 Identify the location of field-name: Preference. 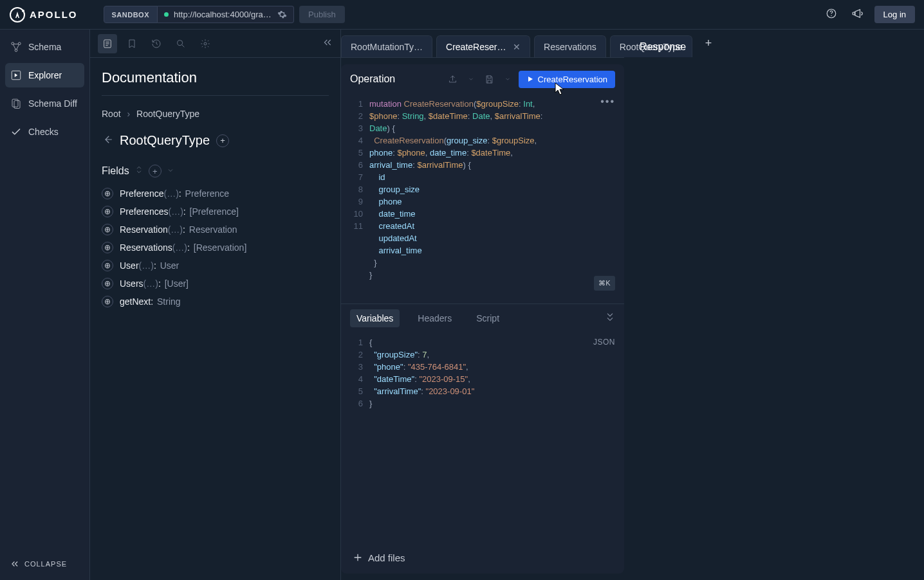
(142, 194).